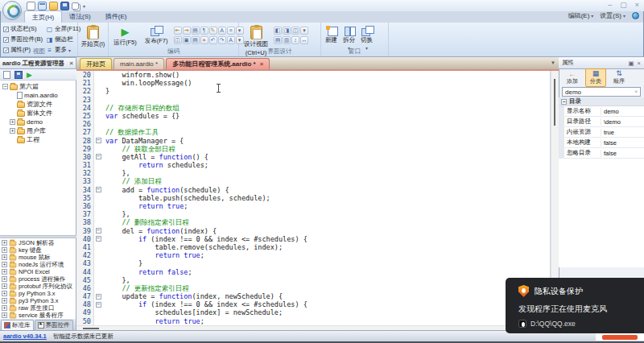  What do you see at coordinates (313, 149) in the screenshot?
I see `code-line: 29 // 获取全部日程` at bounding box center [313, 149].